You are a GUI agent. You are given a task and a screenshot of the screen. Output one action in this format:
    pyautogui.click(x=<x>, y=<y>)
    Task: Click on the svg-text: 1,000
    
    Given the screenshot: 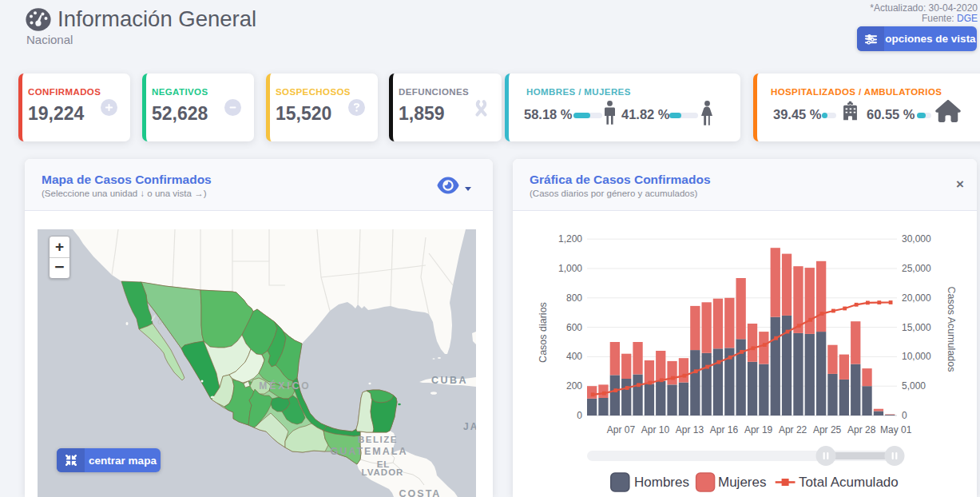 What is the action you would take?
    pyautogui.click(x=570, y=268)
    